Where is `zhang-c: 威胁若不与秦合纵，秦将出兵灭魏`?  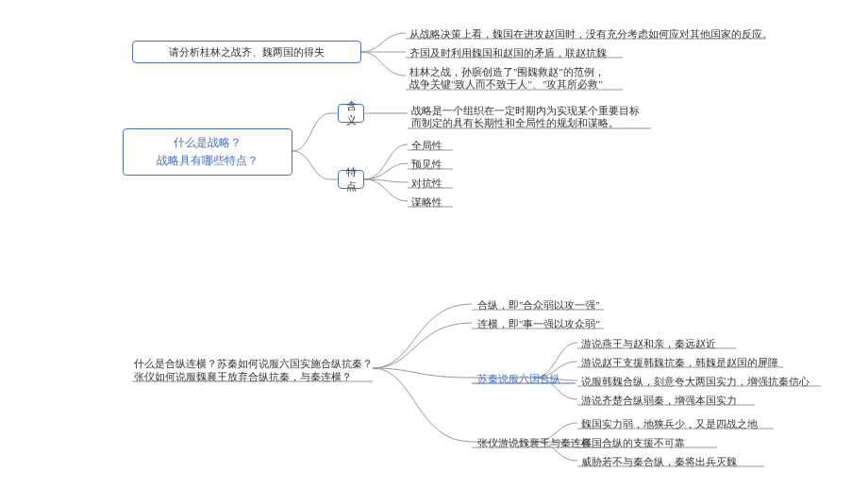
zhang-c: 威胁若不与秦合纵，秦将出兵灭魏 is located at coordinates (659, 463).